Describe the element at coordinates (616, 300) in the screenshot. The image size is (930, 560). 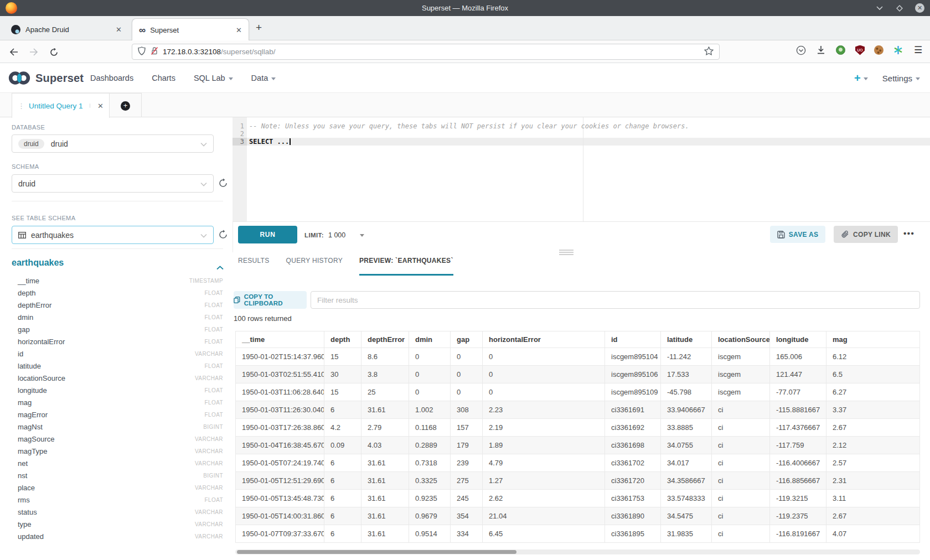
I see `filter-results-input` at that location.